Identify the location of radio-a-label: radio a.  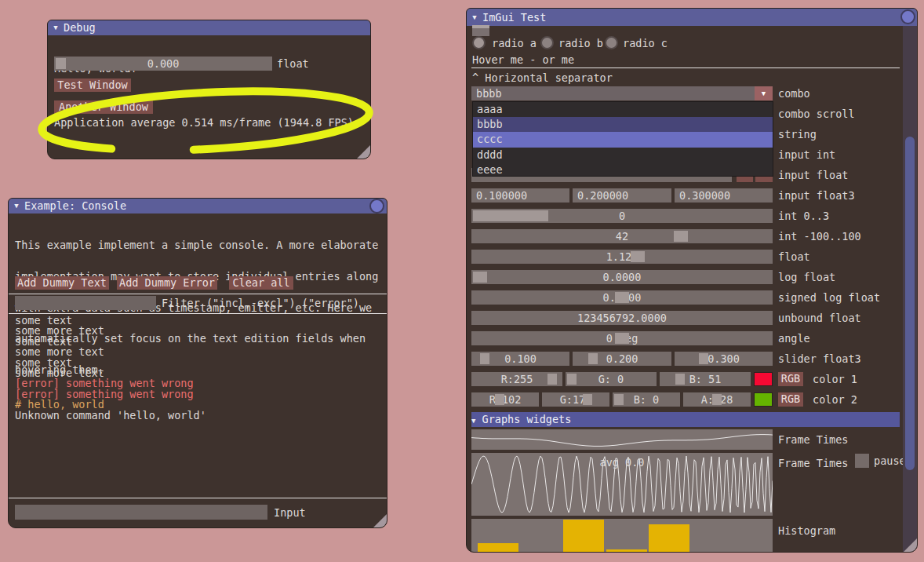
(515, 43).